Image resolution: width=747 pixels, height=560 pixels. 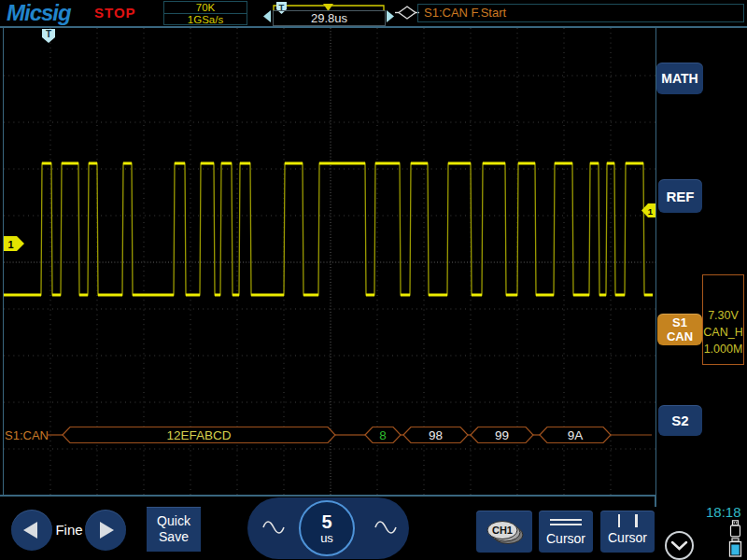 I want to click on s2-button: S2, so click(x=680, y=420).